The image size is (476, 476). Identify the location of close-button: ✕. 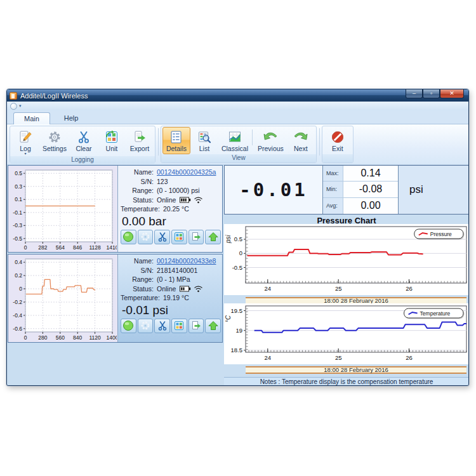
(452, 94).